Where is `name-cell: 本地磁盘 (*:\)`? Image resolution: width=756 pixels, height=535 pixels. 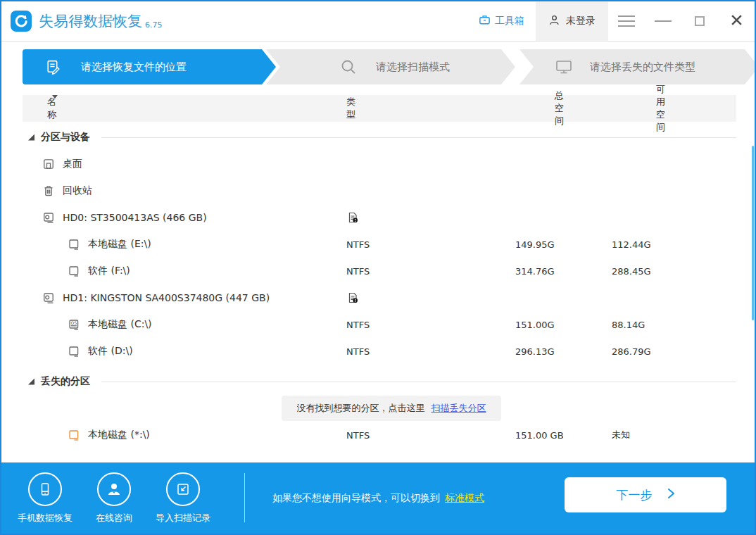
name-cell: 本地磁盘 (*:\) is located at coordinates (108, 435).